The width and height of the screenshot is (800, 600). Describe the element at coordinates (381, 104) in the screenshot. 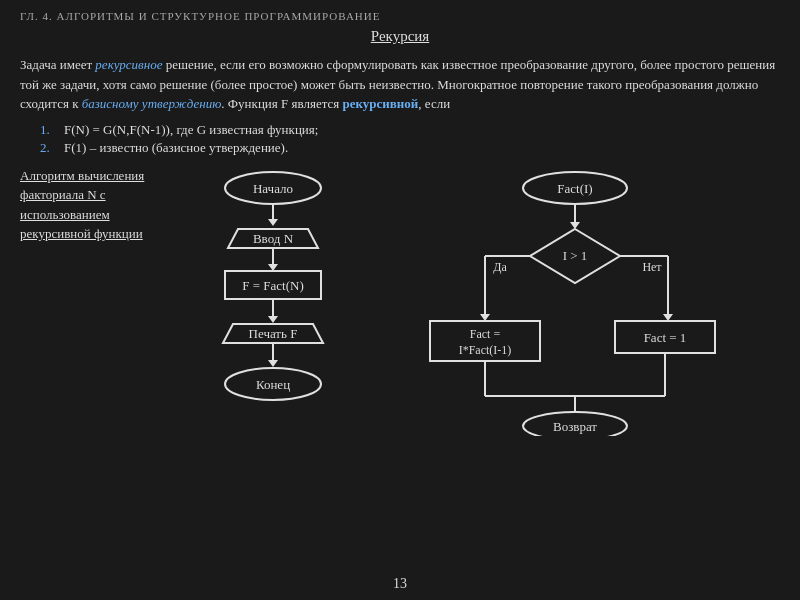

I see `recursive-bold: рекурсивной` at that location.